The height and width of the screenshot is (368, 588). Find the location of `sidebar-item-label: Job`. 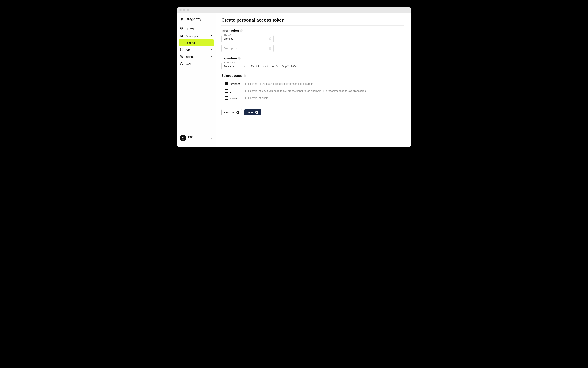

sidebar-item-label: Job is located at coordinates (187, 50).